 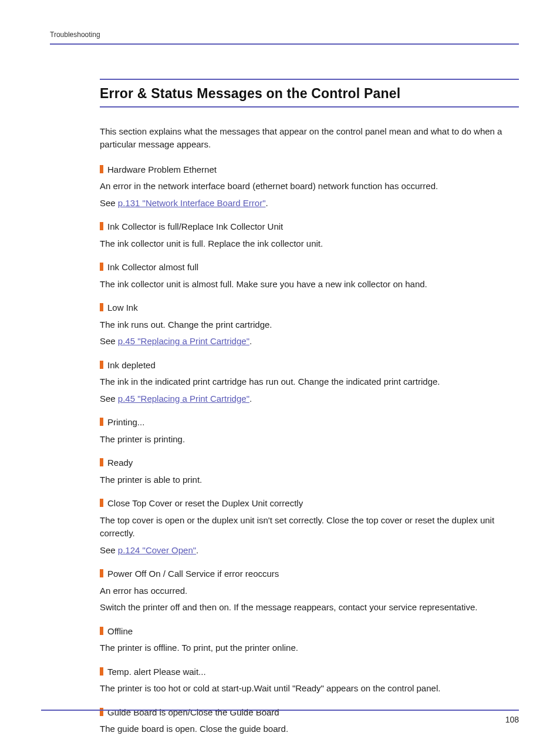 What do you see at coordinates (192, 203) in the screenshot?
I see `cross-reference-link: p.131 "Network Interface Board Error"` at bounding box center [192, 203].